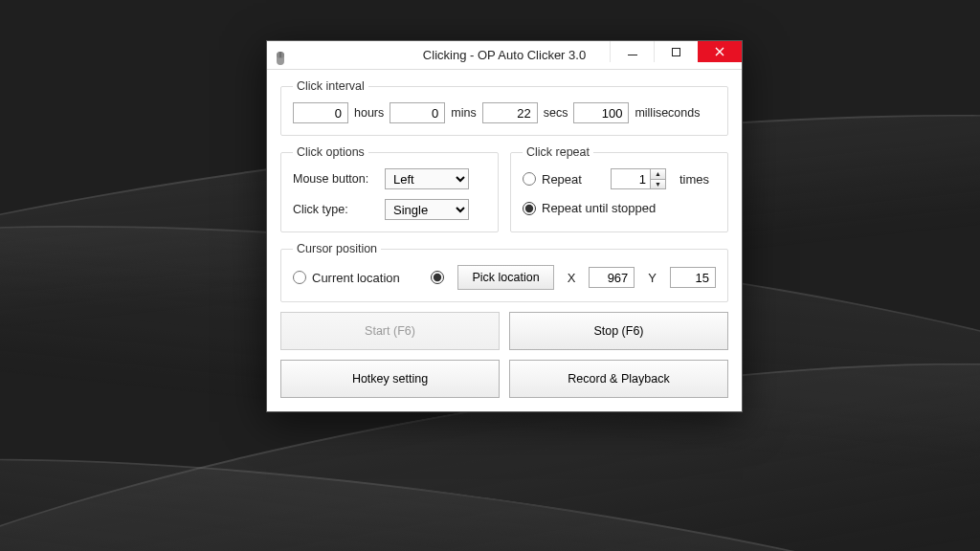  What do you see at coordinates (618, 379) in the screenshot?
I see `record-playback-button: Record & Playback` at bounding box center [618, 379].